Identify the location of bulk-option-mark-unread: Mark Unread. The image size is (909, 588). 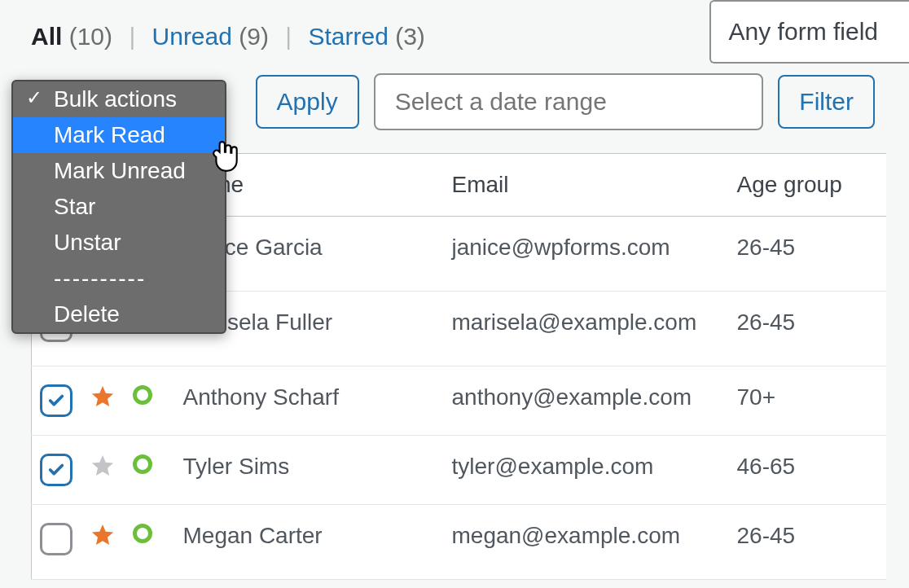
(119, 171).